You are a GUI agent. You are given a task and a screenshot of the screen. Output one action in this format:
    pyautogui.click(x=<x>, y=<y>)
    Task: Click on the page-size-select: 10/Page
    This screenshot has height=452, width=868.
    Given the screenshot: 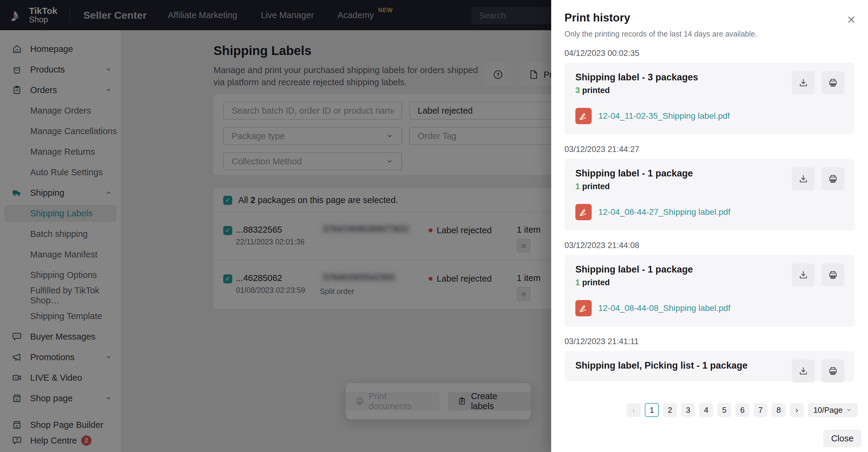 What is the action you would take?
    pyautogui.click(x=833, y=410)
    